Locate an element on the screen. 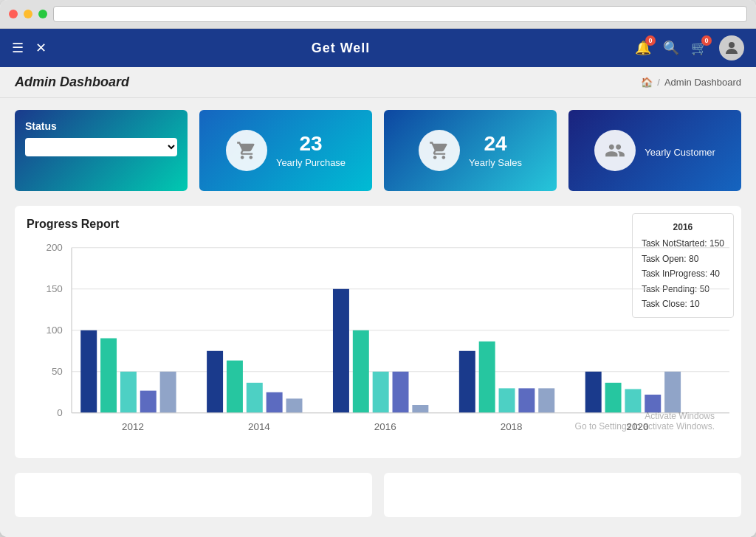 Image resolution: width=756 pixels, height=537 pixels. search-button: 🔍 is located at coordinates (671, 48).